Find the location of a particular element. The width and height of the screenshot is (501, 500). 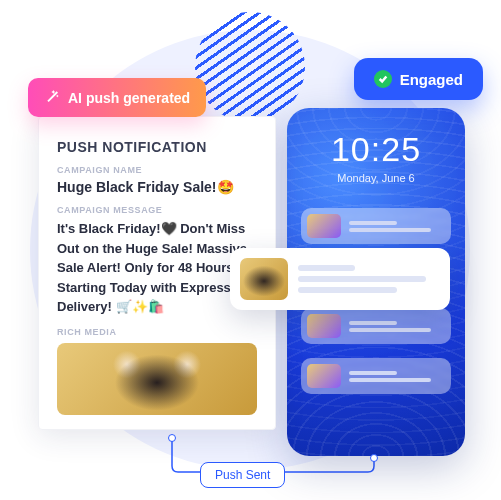

ai-badge-label: AI push generated is located at coordinates (129, 98).